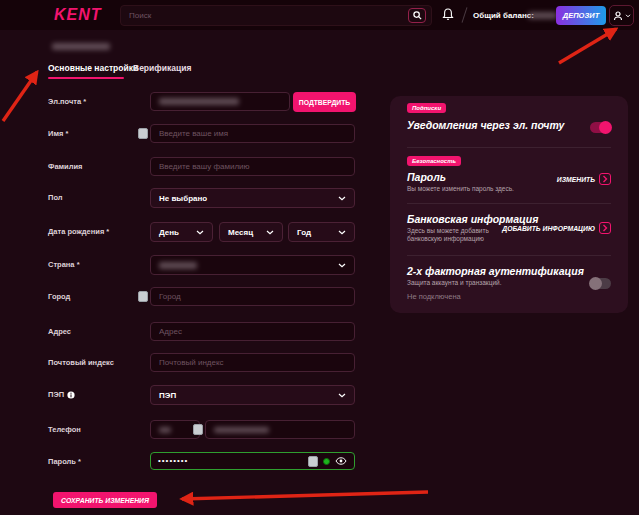 The height and width of the screenshot is (515, 639). Describe the element at coordinates (324, 102) in the screenshot. I see `confirm-email-button: ПОДТВЕРДИТЬ` at that location.